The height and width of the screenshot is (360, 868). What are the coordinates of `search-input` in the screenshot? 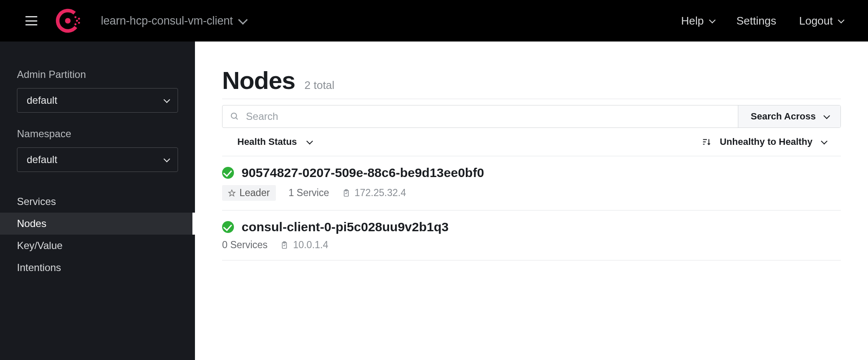 It's located at (488, 116).